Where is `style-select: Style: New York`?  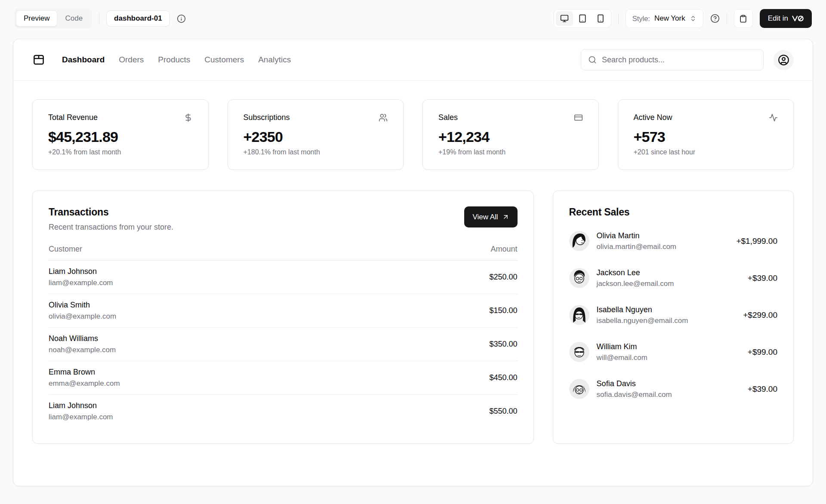 style-select: Style: New York is located at coordinates (664, 18).